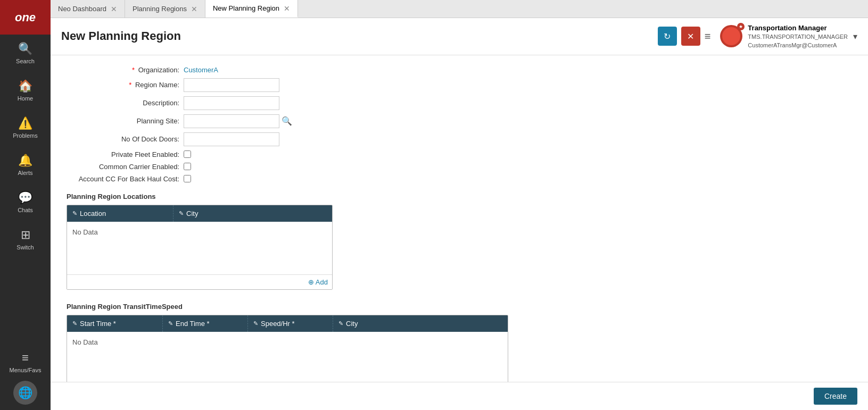 The width and height of the screenshot is (868, 410). What do you see at coordinates (125, 154) in the screenshot?
I see `private-fleet-label: Private Fleet Enabled:` at bounding box center [125, 154].